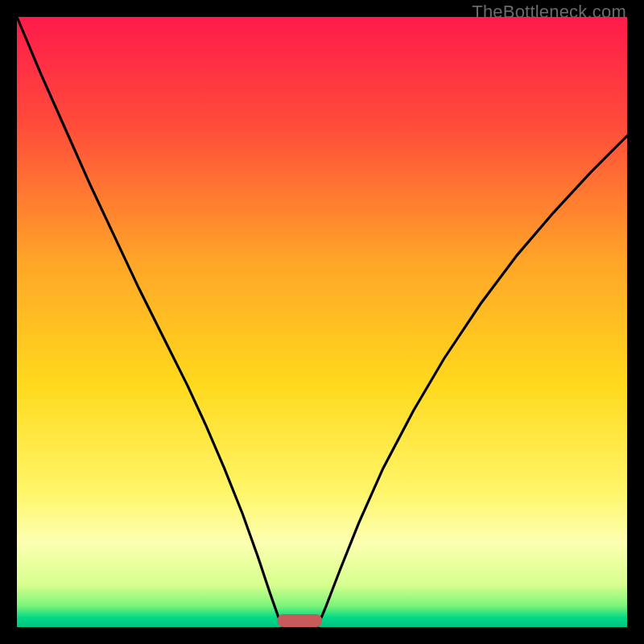  What do you see at coordinates (549, 12) in the screenshot?
I see `watermark-text: TheBottleneck.com` at bounding box center [549, 12].